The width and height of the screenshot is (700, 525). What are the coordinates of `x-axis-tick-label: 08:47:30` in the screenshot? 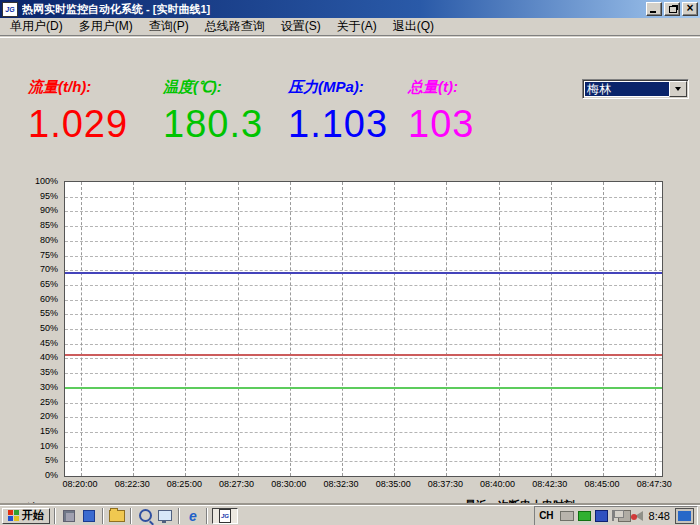 It's located at (654, 484).